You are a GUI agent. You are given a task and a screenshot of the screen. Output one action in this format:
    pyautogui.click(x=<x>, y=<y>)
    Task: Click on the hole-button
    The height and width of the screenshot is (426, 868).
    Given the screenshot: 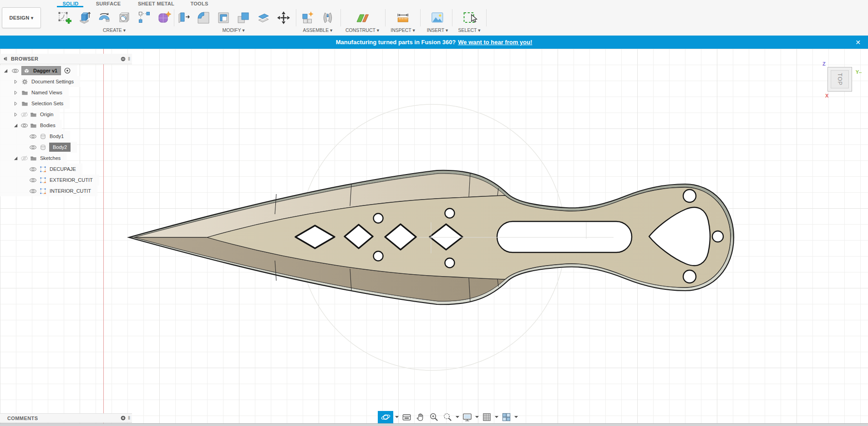 What is the action you would take?
    pyautogui.click(x=124, y=18)
    